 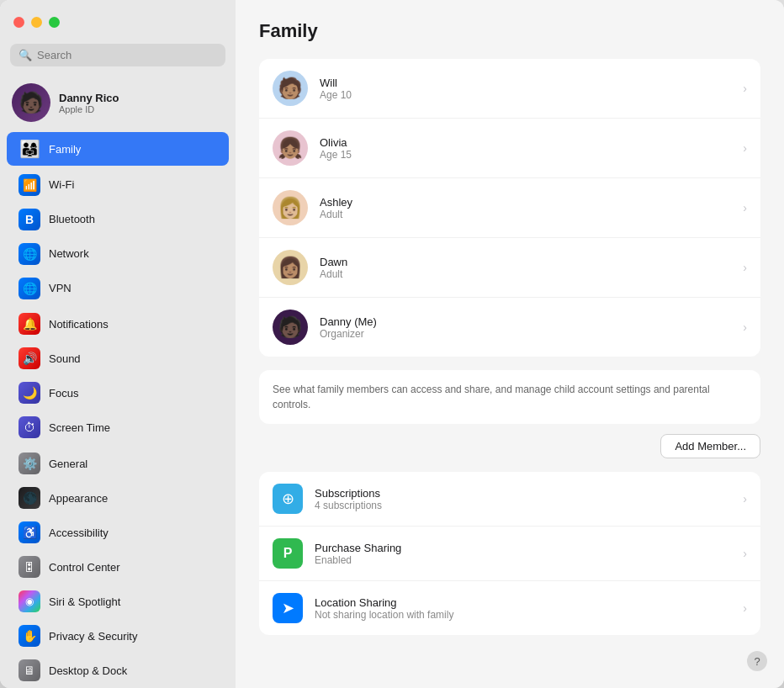 I want to click on sidebar-item-label-sound: Sound, so click(x=65, y=358).